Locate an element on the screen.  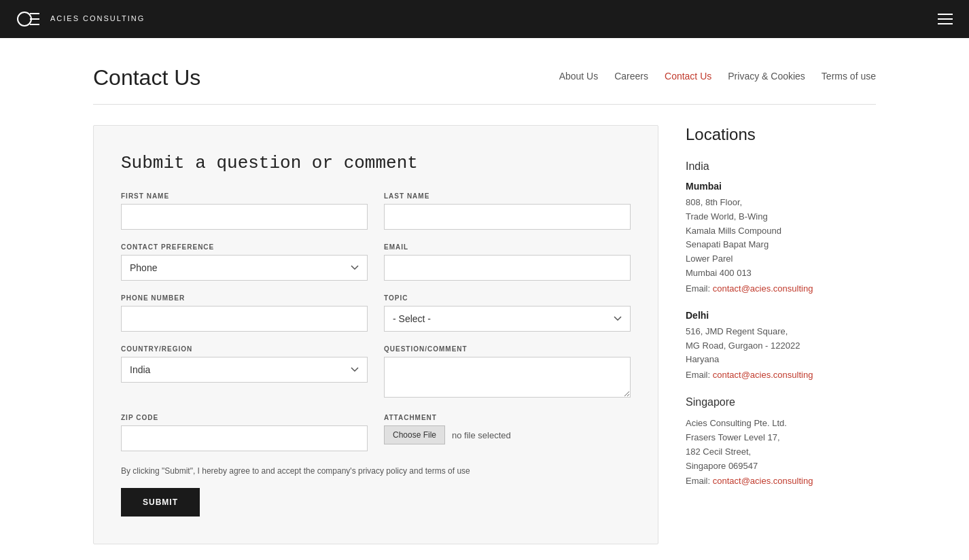
last-name-label: LAST NAME is located at coordinates (507, 196).